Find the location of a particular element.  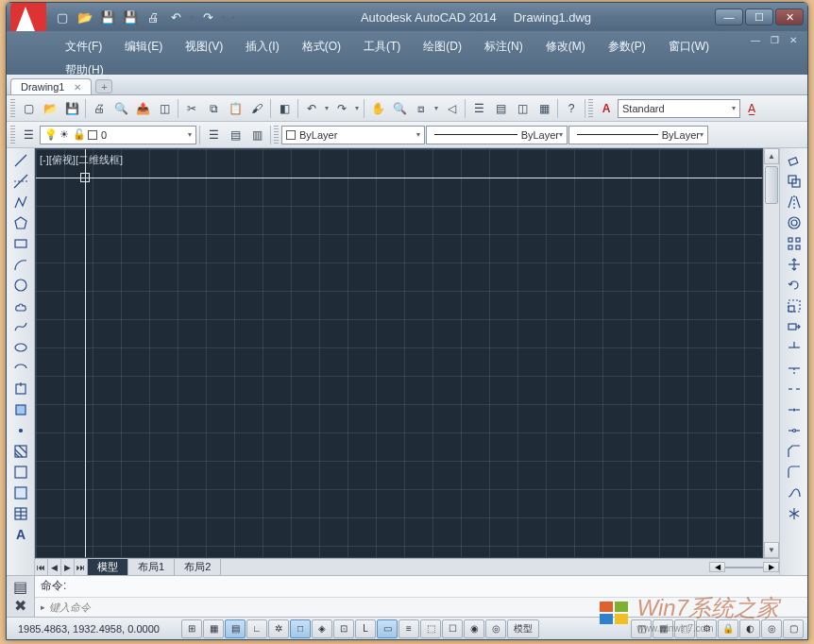

preview-icon: 🔍 is located at coordinates (121, 109).